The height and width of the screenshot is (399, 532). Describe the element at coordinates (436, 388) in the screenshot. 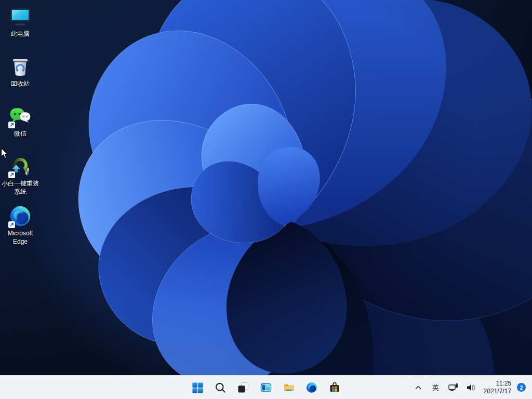

I see `ime-indicator: 英` at that location.